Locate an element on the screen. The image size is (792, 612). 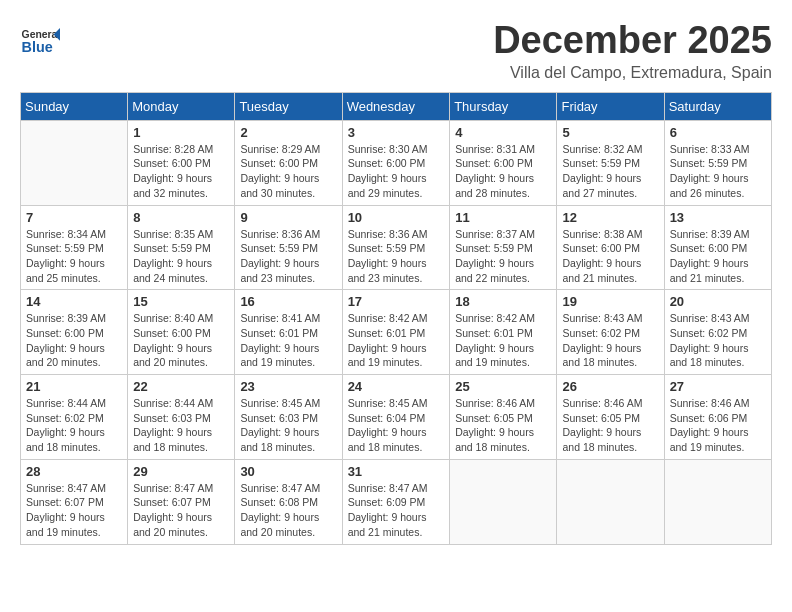
day-number: 29 is located at coordinates (181, 472).